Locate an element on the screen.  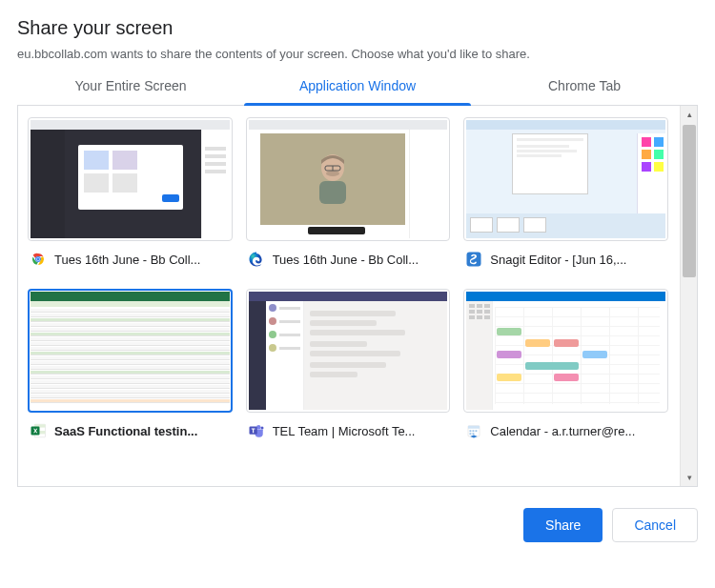
tab-chrome-tab: Chrome Tab is located at coordinates (584, 85).